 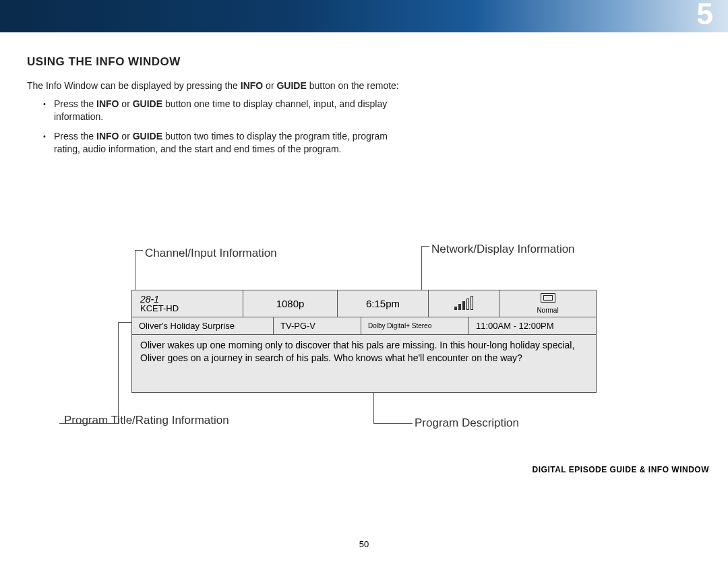 What do you see at coordinates (383, 303) in the screenshot?
I see `clock-cell: 6:15pm` at bounding box center [383, 303].